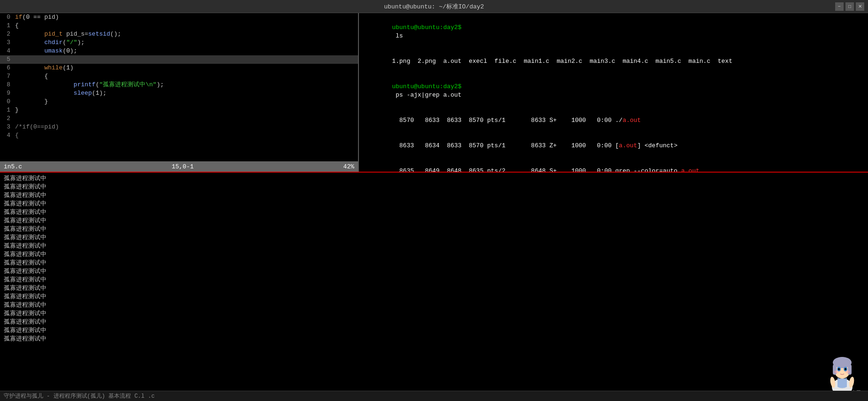 This screenshot has width=868, height=401. What do you see at coordinates (614, 121) in the screenshot?
I see `terminal-line-4: 8570 8633 8633 8570 pts/1 8633 S+ 1000 0…` at bounding box center [614, 121].